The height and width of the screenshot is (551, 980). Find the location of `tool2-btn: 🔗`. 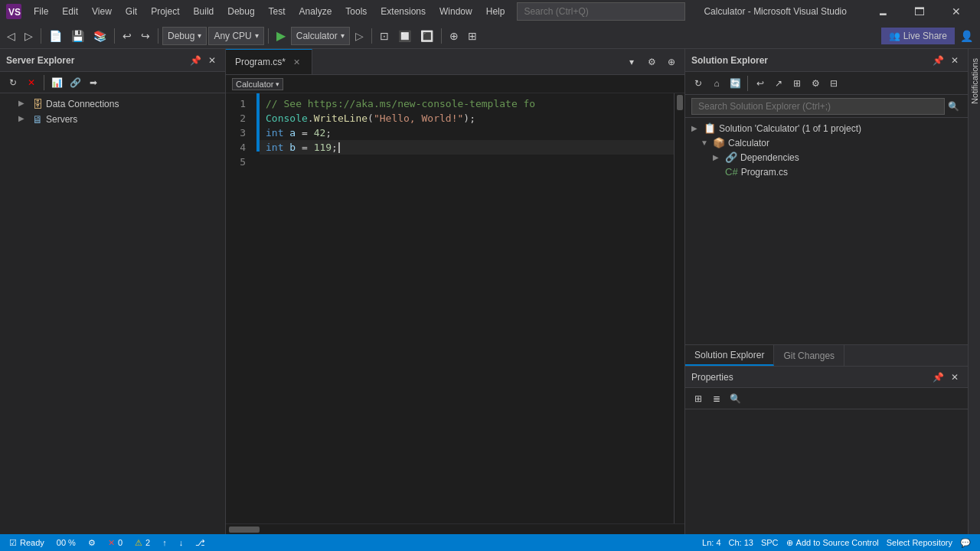

tool2-btn: 🔗 is located at coordinates (75, 83).